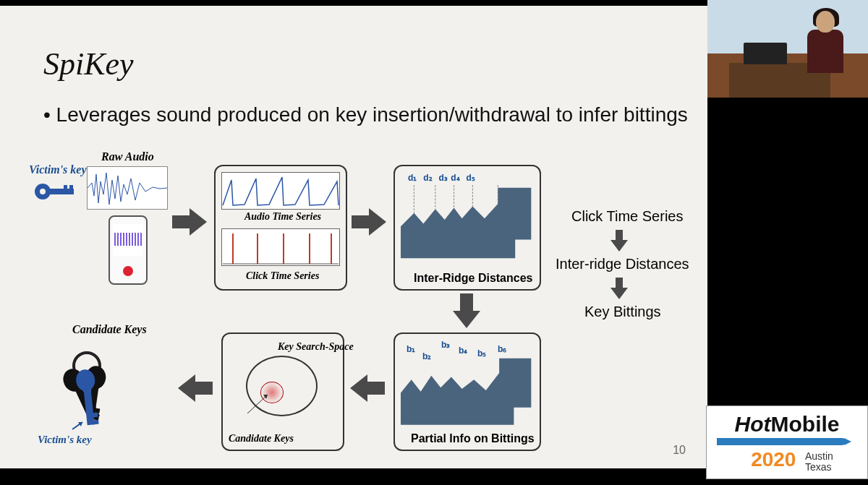 This screenshot has height=485, width=868. Describe the element at coordinates (88, 64) in the screenshot. I see `slide-title: SpiKey` at that location.